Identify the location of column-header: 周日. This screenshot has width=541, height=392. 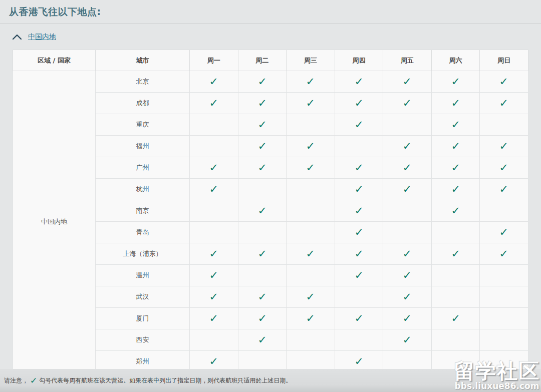
(504, 61).